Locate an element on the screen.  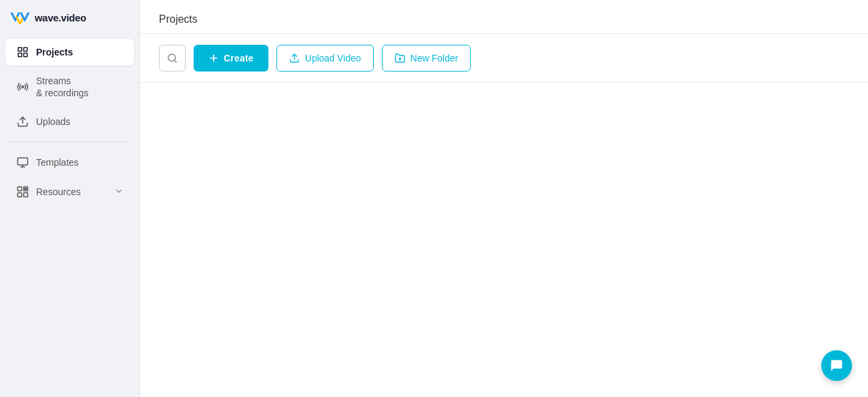
chat-support-button is located at coordinates (837, 366).